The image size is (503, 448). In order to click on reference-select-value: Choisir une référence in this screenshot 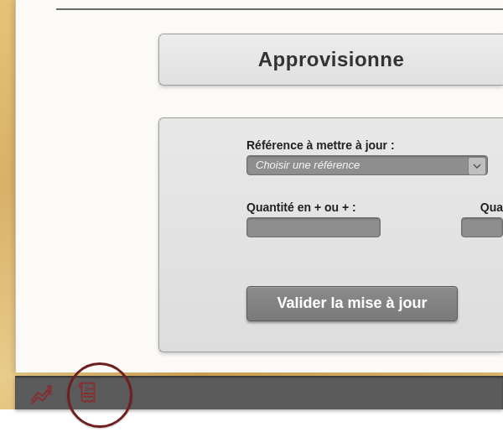, I will do `click(367, 165)`.